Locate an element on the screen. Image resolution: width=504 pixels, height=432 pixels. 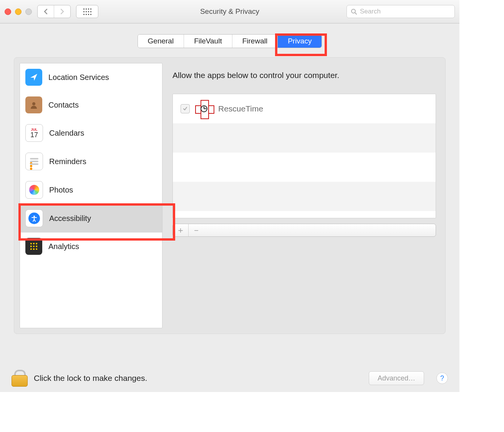
location-icon is located at coordinates (34, 77).